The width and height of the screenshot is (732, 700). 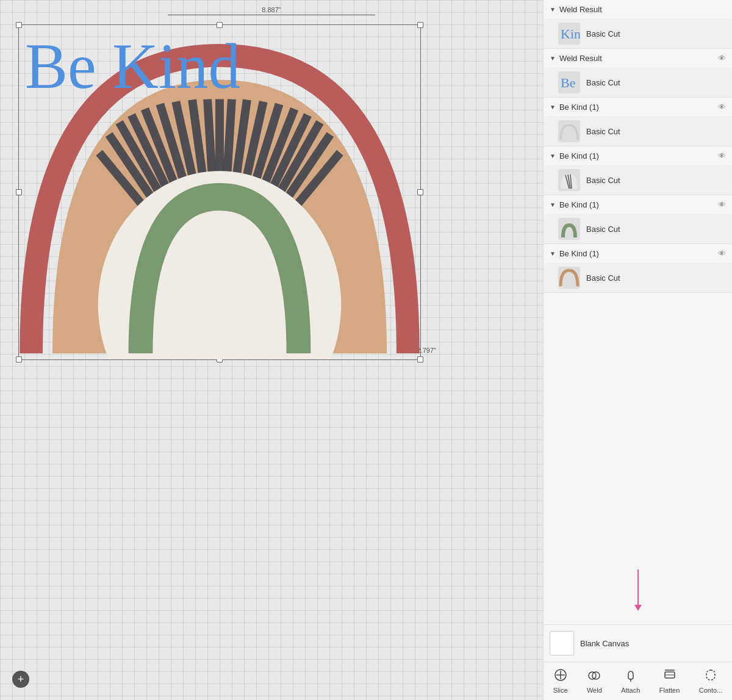 I want to click on layer-thumbnail: Kind, so click(x=569, y=34).